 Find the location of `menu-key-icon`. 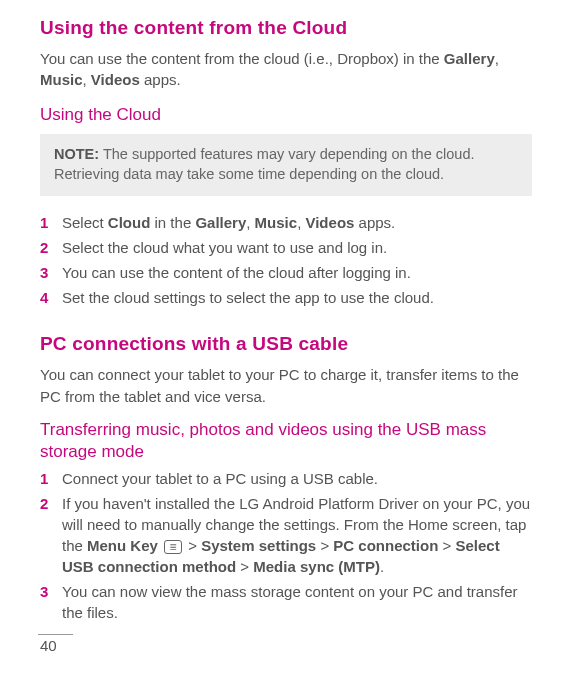

menu-key-icon is located at coordinates (173, 547).